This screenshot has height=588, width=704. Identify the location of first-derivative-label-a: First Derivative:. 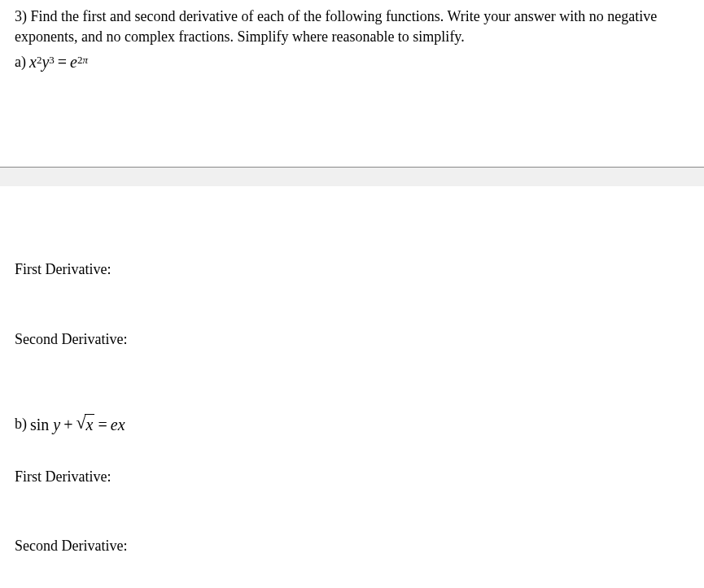
(352, 270).